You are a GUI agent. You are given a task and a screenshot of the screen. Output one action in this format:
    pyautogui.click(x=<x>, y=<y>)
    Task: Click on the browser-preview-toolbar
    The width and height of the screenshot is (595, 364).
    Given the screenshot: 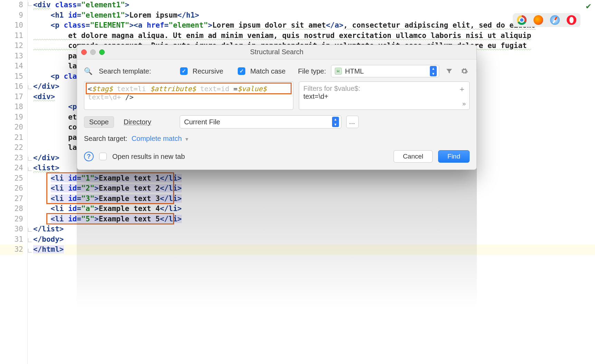 What is the action you would take?
    pyautogui.click(x=547, y=20)
    